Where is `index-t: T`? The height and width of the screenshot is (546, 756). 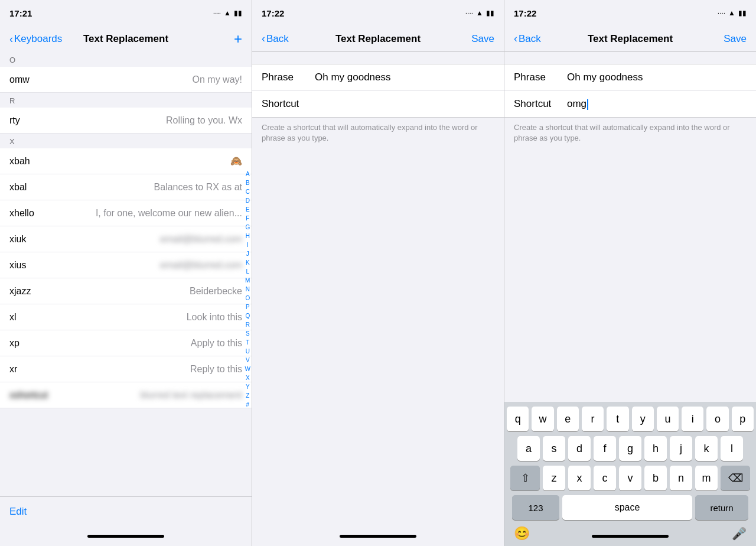
index-t: T is located at coordinates (248, 343).